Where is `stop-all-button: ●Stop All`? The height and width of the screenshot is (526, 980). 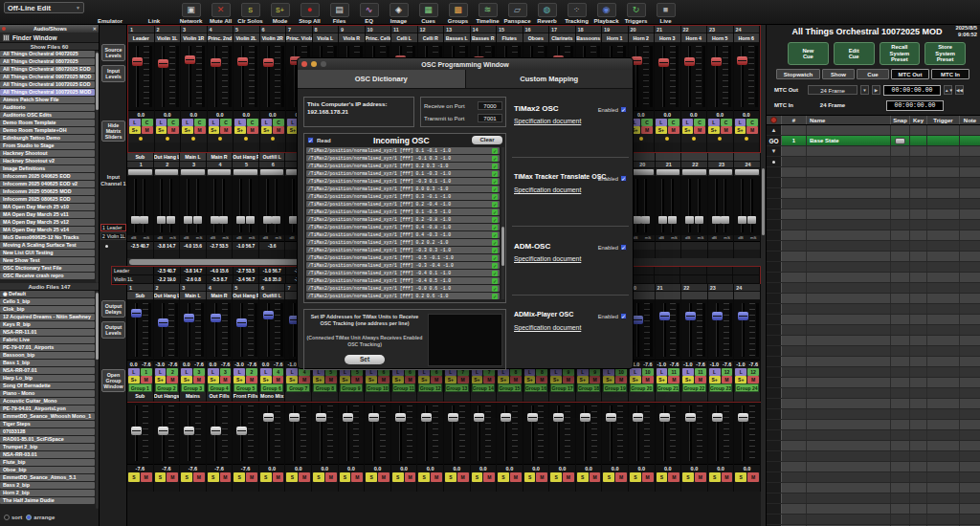
stop-all-button: ●Stop All is located at coordinates (310, 12).